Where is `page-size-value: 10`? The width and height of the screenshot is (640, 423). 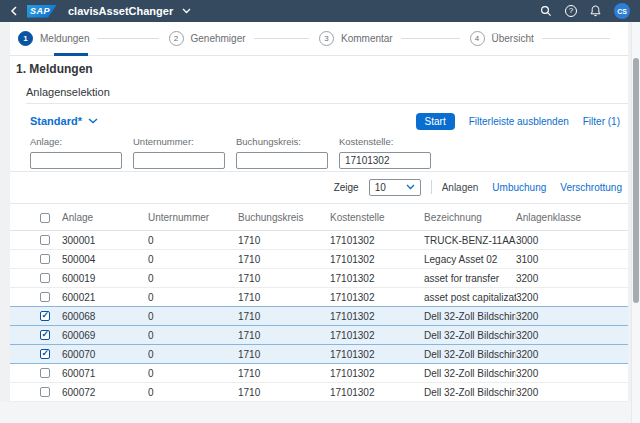 page-size-value: 10 is located at coordinates (380, 188).